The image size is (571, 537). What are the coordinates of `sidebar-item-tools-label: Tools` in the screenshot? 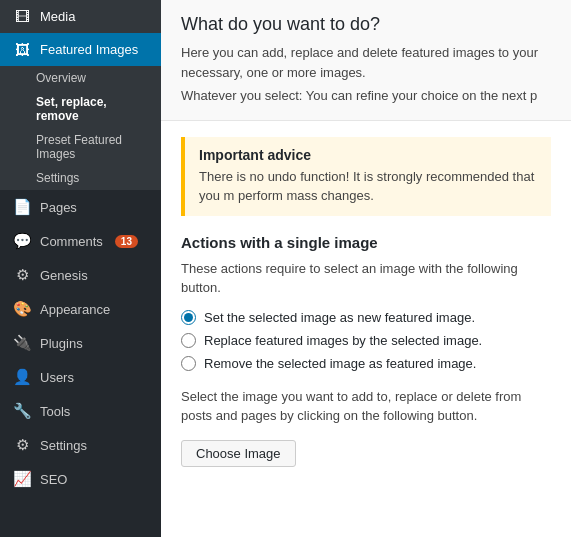 It's located at (55, 412).